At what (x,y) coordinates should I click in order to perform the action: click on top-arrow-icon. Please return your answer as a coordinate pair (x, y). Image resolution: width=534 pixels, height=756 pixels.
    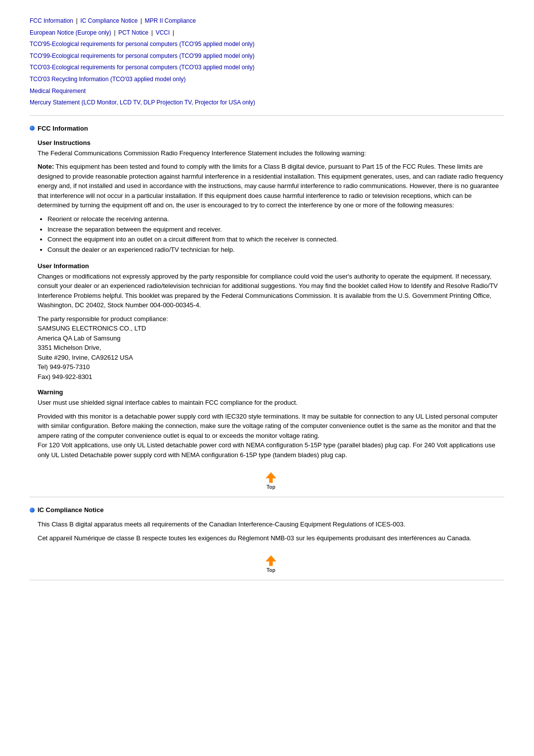
    Looking at the image, I should click on (271, 477).